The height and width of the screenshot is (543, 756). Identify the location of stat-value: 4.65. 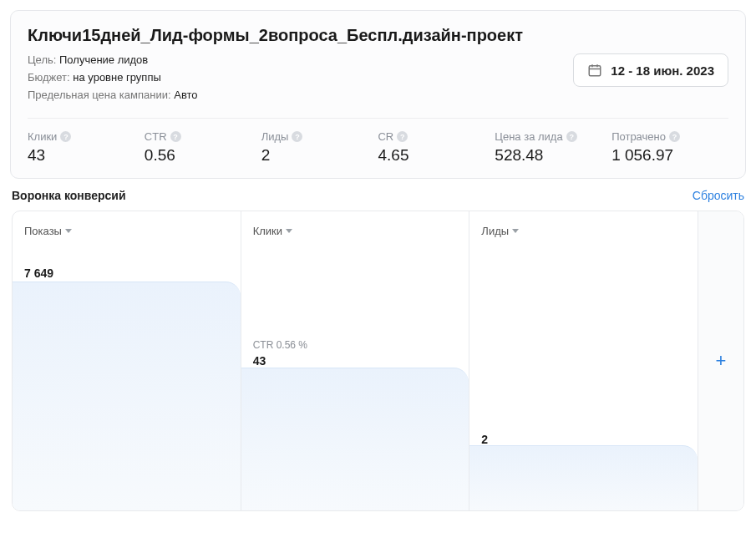
(436, 155).